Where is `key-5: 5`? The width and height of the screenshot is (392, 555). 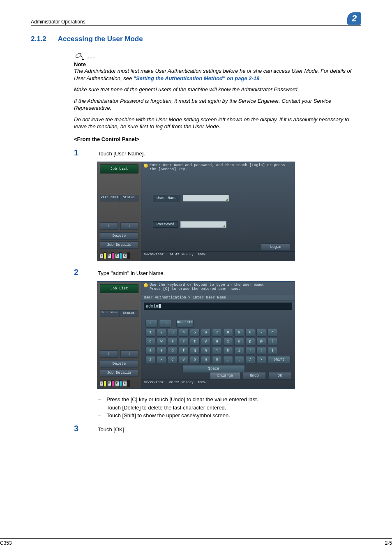 key-5: 5 is located at coordinates (195, 333).